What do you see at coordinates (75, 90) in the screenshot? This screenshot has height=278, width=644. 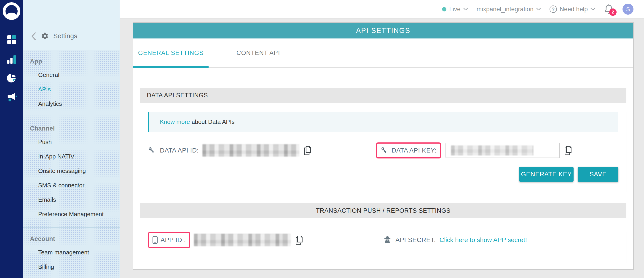 I see `sidebar-item-apis: APIs` at bounding box center [75, 90].